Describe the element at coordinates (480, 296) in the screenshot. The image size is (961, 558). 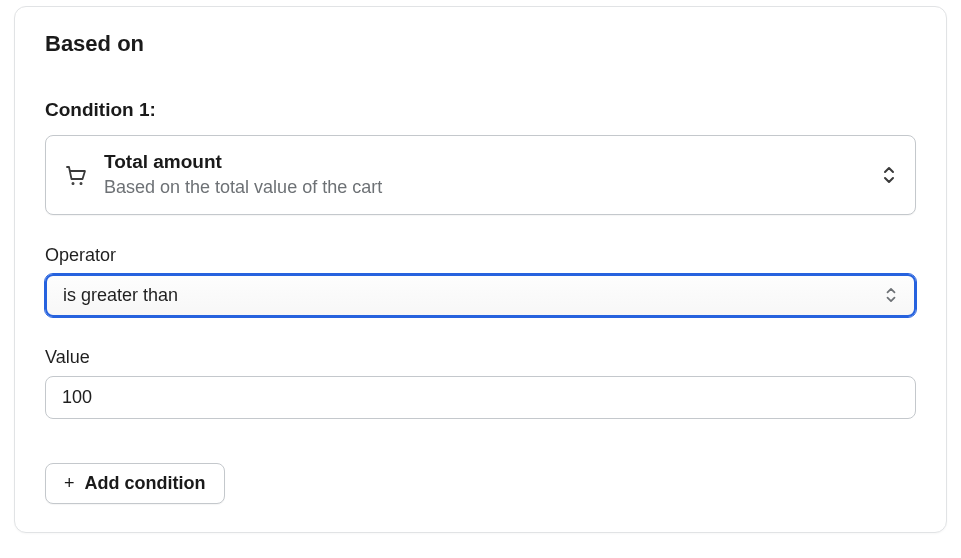
I see `operator-select: is greater than` at that location.